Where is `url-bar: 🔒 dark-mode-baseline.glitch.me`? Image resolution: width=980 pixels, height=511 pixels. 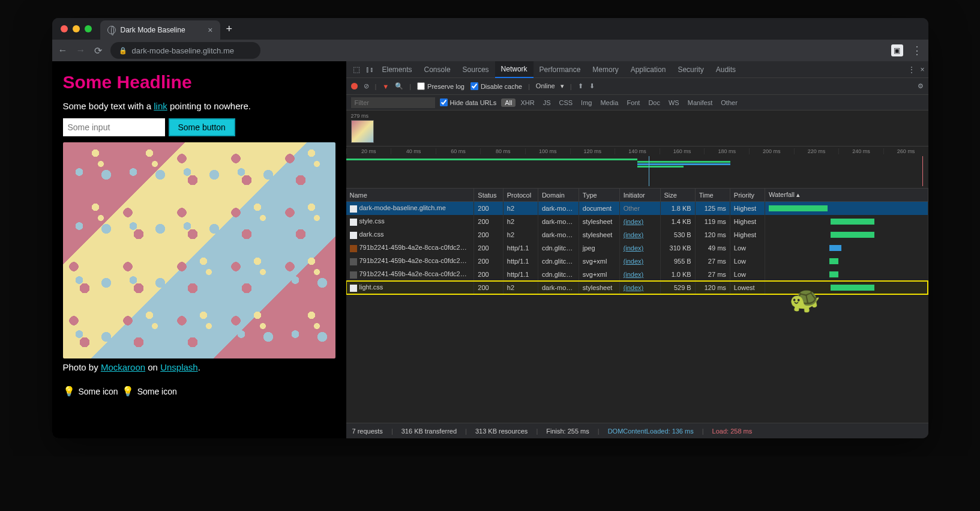 url-bar: 🔒 dark-mode-baseline.glitch.me is located at coordinates (185, 50).